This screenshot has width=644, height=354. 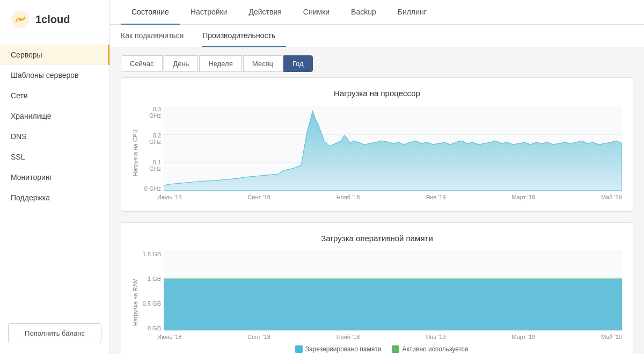 I want to click on cpu-y-tick-2: 0.2 GHz, so click(x=151, y=139).